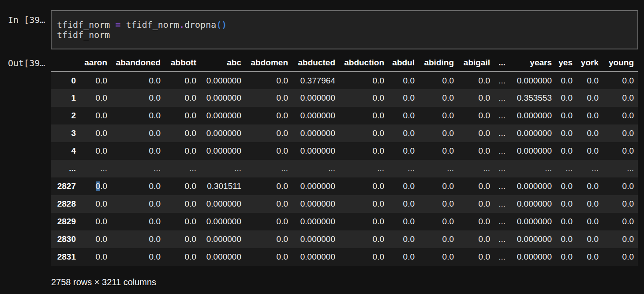 The image size is (644, 294). What do you see at coordinates (316, 80) in the screenshot?
I see `table-cell: 0.377964` at bounding box center [316, 80].